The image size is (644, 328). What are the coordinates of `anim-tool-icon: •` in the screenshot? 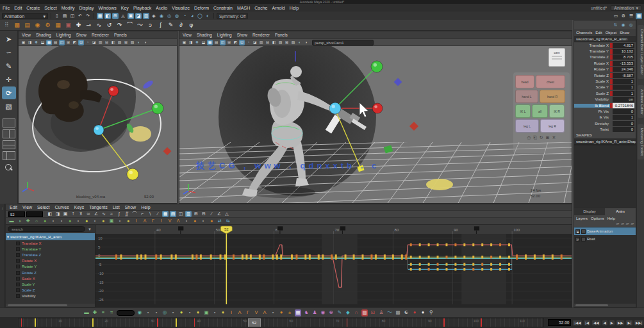 It's located at (156, 313).